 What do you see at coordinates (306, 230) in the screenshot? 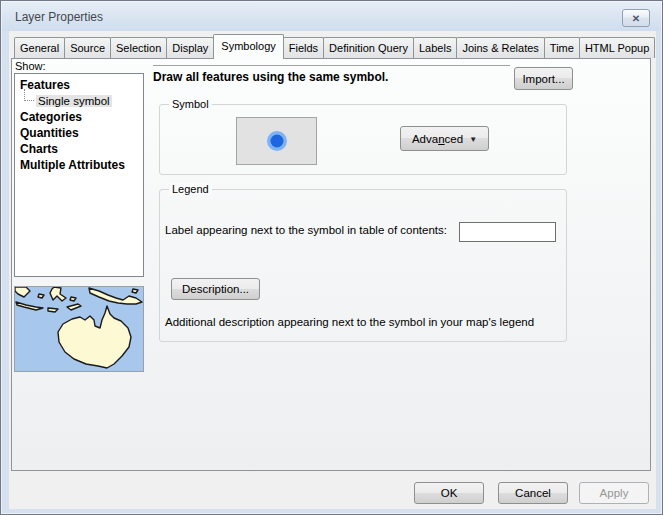
I see `legend-label-text: Label appearing next to the symbol in ta…` at bounding box center [306, 230].